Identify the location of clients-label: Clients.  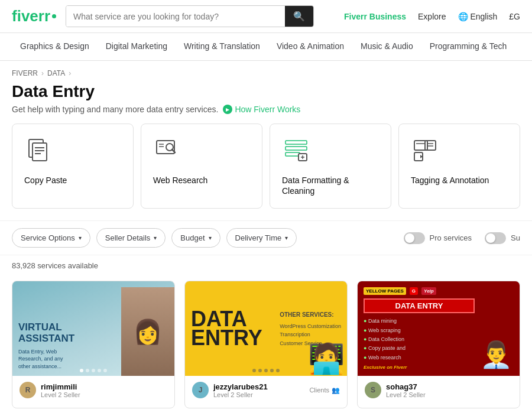
(319, 390).